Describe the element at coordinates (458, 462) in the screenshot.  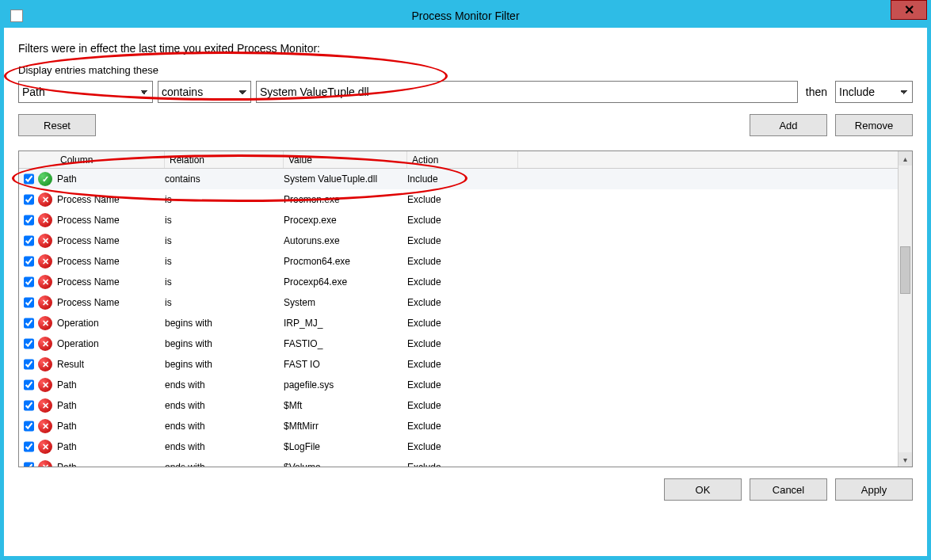
I see `table-row: Pathends with$VolumeExclude` at that location.